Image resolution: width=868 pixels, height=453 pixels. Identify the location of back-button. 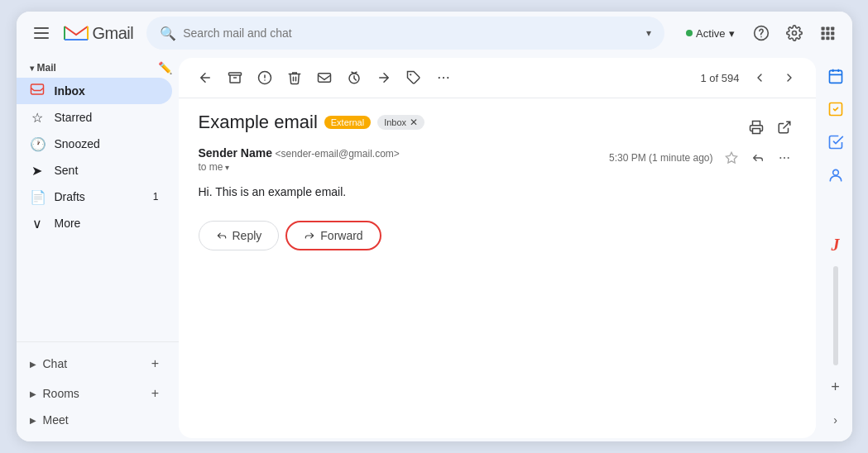
(205, 78).